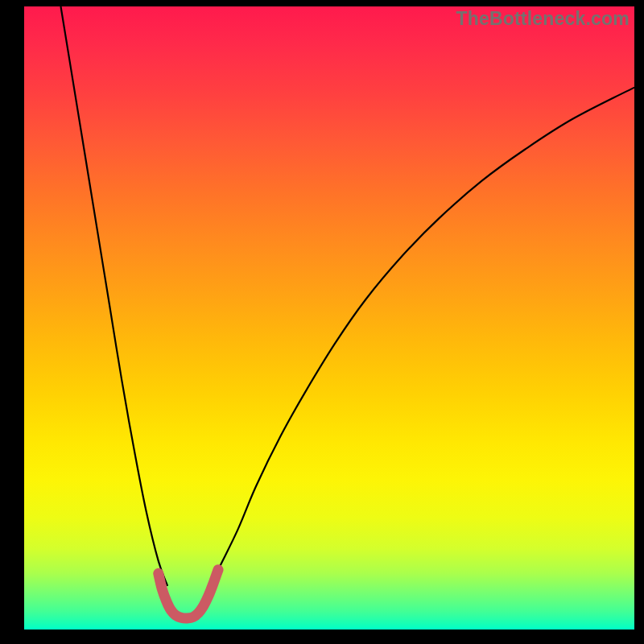  Describe the element at coordinates (114, 296) in the screenshot. I see `series-curve-left` at that location.